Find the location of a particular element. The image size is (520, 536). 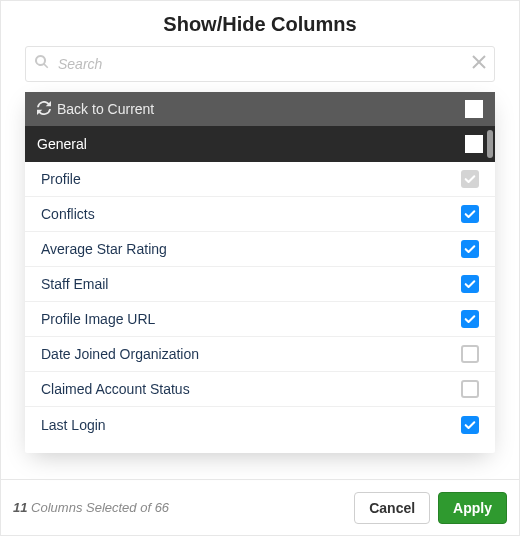

scrollbar-thumb is located at coordinates (490, 144).